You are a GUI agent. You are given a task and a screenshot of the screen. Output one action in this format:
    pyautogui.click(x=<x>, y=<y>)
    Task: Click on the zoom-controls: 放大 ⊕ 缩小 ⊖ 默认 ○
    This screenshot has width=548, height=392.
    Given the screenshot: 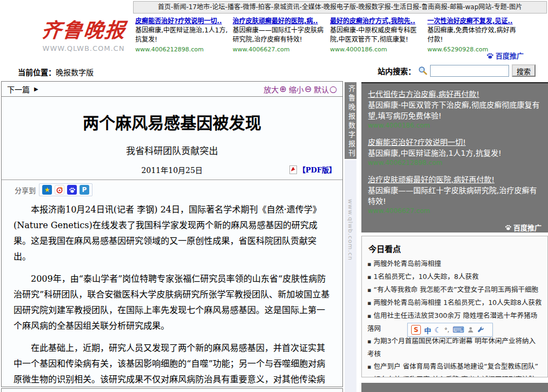 What is the action you would take?
    pyautogui.click(x=300, y=89)
    